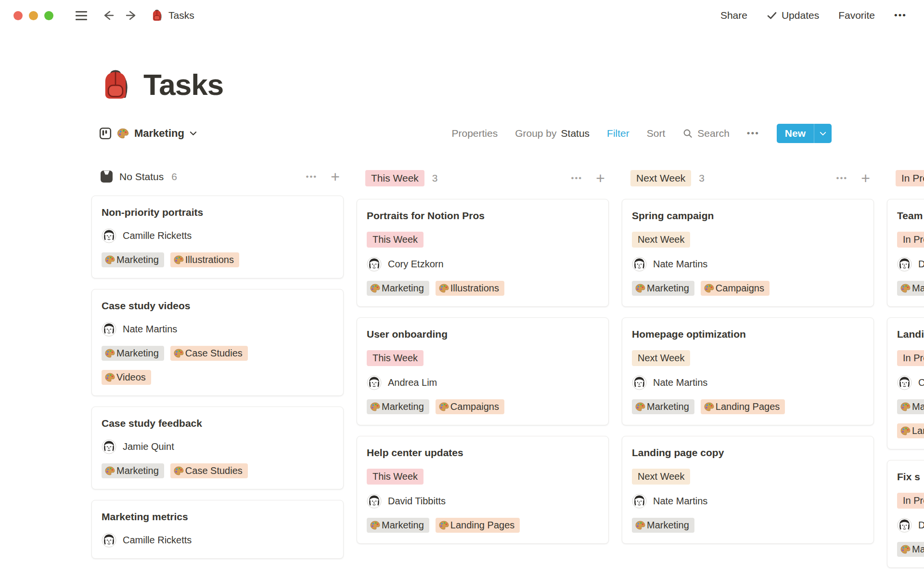 The height and width of the screenshot is (578, 924). Describe the element at coordinates (713, 133) in the screenshot. I see `search-label: Search` at that location.